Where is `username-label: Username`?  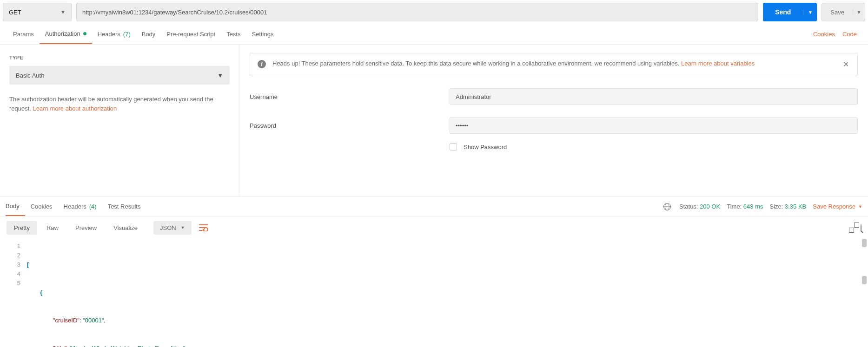
username-label: Username is located at coordinates (350, 97).